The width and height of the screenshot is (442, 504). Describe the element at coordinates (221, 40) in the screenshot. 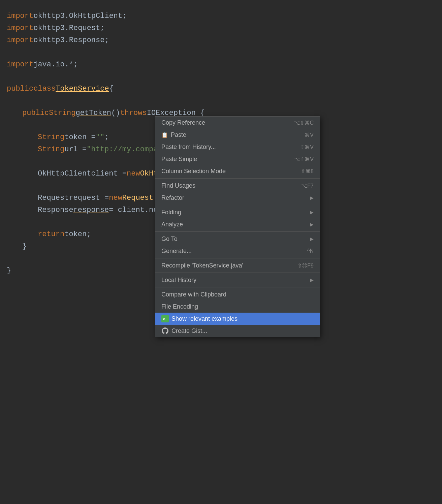

I see `code-line: import okhttp3.Response;` at that location.